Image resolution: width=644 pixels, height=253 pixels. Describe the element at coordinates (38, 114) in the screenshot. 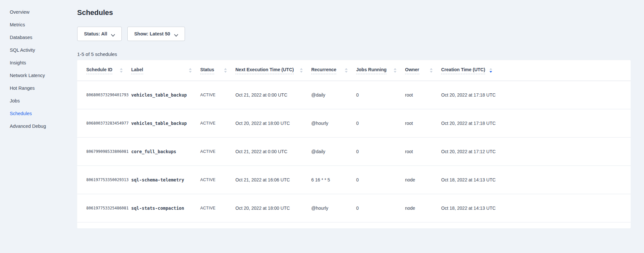

I see `sidebar-item-schedules: Schedules` at that location.